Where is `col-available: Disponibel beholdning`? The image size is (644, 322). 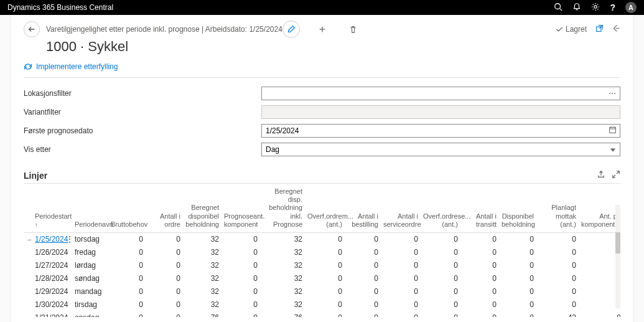 col-available: Disponibel beholdning is located at coordinates (518, 208).